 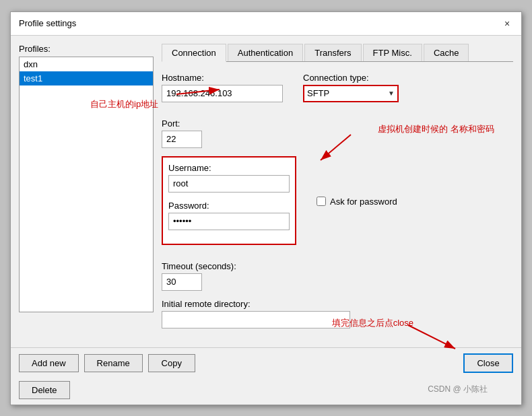 What do you see at coordinates (488, 363) in the screenshot?
I see `close-button: Close` at bounding box center [488, 363].